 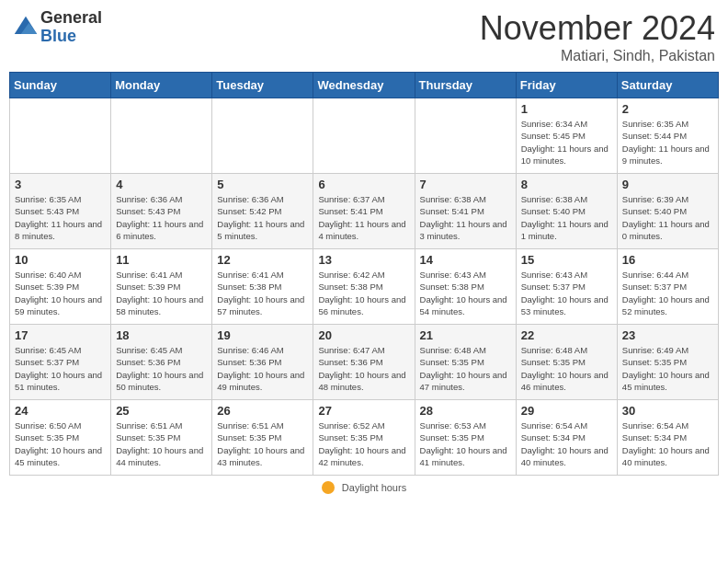 I want to click on day-number: 22, so click(x=566, y=335).